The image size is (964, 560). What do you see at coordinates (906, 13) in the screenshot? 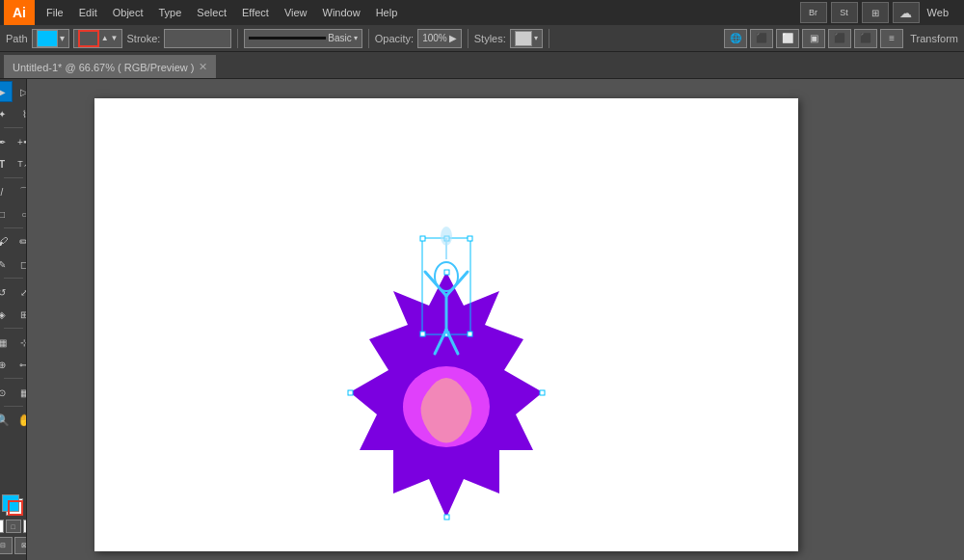
I see `cloudsync-icon: ☁` at bounding box center [906, 13].